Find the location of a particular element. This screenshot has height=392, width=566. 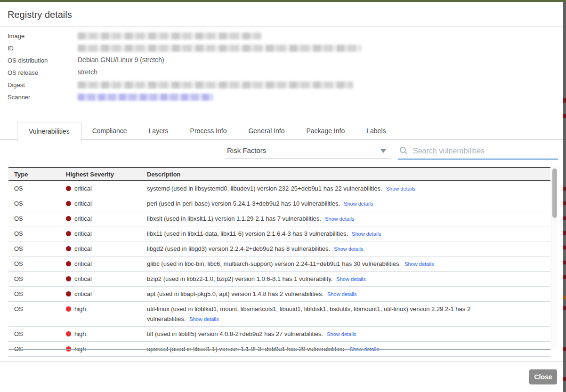

field-label: Scanner is located at coordinates (19, 97).